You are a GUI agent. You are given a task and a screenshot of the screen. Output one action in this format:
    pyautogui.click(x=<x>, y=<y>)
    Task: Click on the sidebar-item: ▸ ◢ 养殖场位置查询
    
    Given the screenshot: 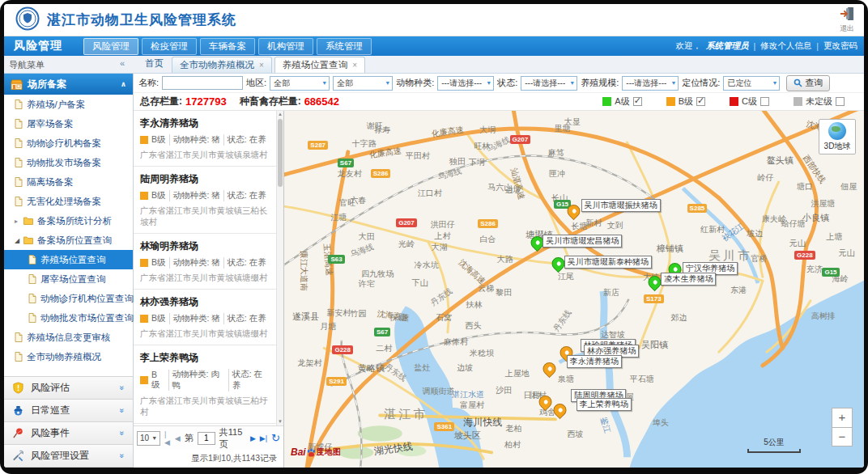 What is the action you would take?
    pyautogui.click(x=68, y=260)
    